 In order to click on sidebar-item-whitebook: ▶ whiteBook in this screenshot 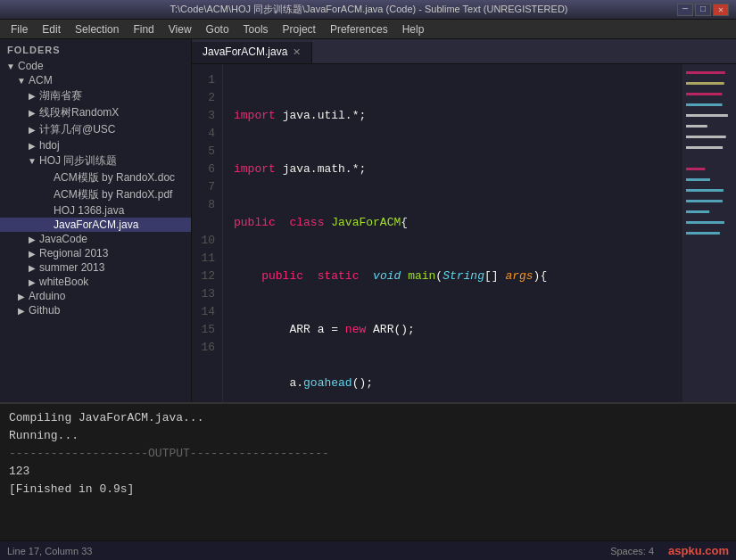, I will do `click(95, 282)`.